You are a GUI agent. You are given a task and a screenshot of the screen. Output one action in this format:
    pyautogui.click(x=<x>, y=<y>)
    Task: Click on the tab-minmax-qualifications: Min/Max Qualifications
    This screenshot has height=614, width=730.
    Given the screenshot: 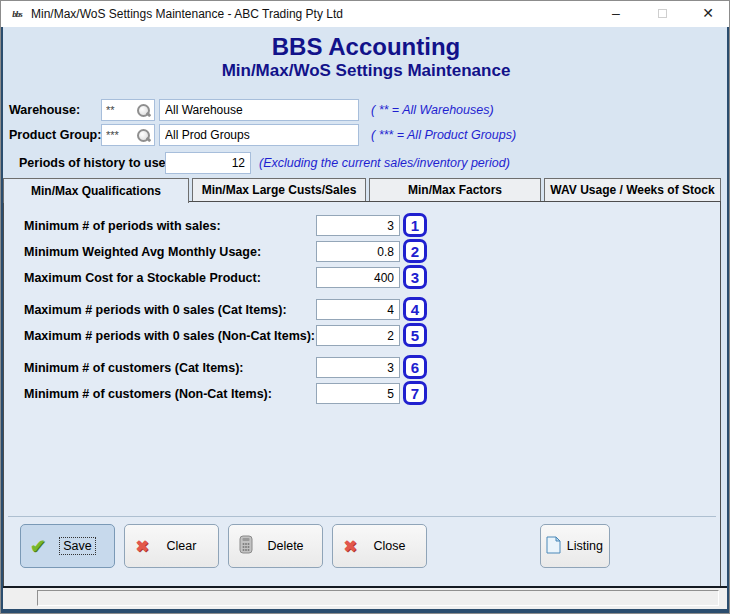 What is the action you would take?
    pyautogui.click(x=96, y=190)
    